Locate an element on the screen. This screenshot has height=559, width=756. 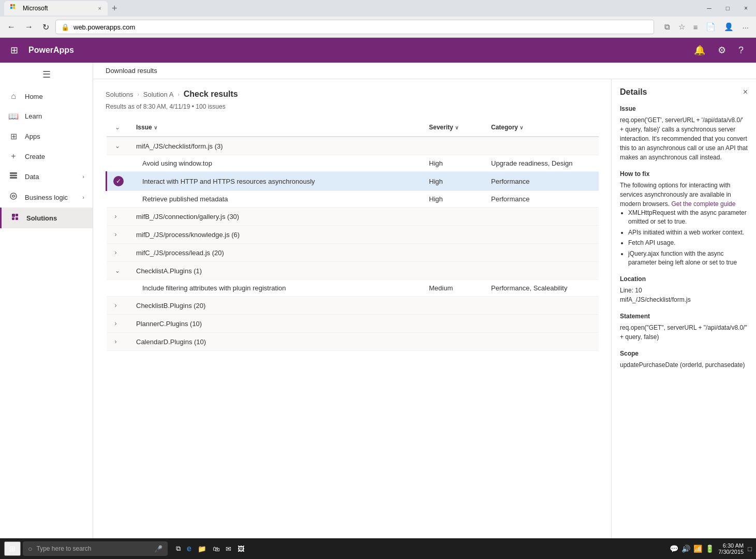
sidebar-item-solutions: Solutions is located at coordinates (47, 218).